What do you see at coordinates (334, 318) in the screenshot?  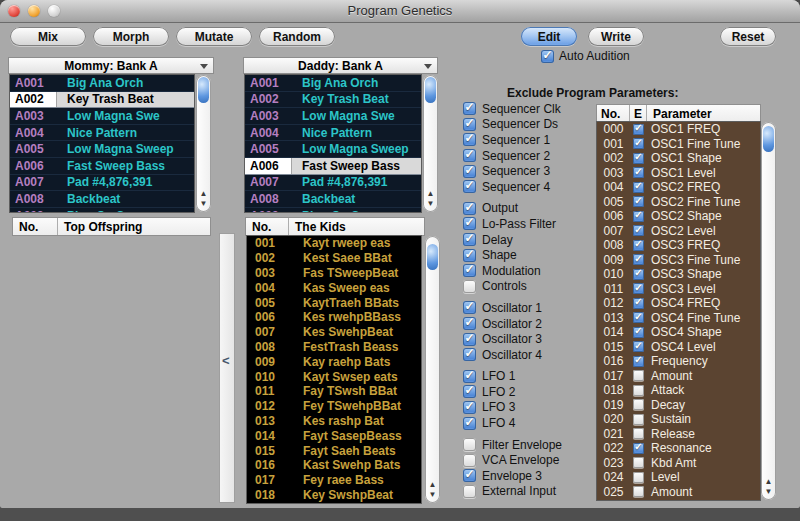 I see `kid-row: 006Kes rwehpBBass` at bounding box center [334, 318].